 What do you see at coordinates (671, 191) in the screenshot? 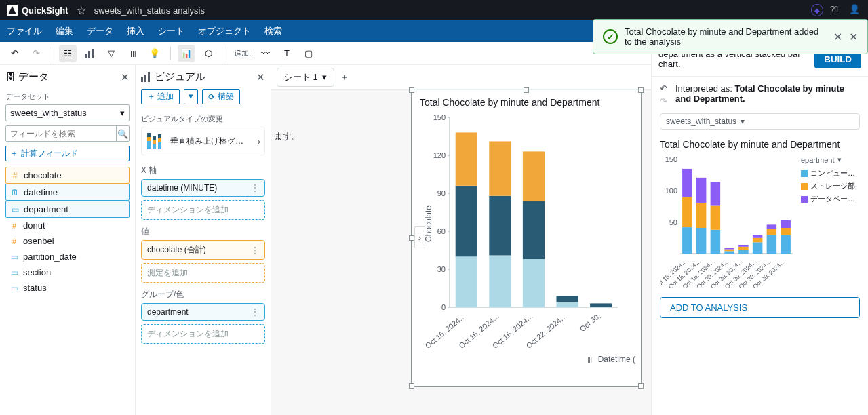
I see `svg-text: 100` at bounding box center [671, 191].